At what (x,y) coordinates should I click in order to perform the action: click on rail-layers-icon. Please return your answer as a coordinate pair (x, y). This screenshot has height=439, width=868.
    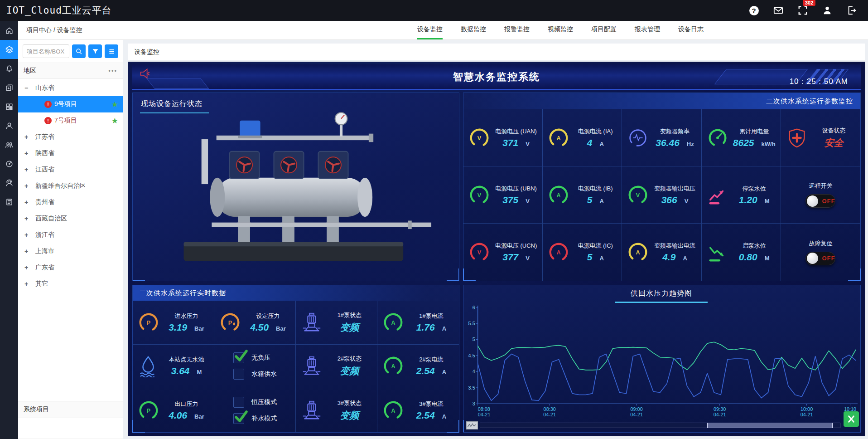
    Looking at the image, I should click on (9, 49).